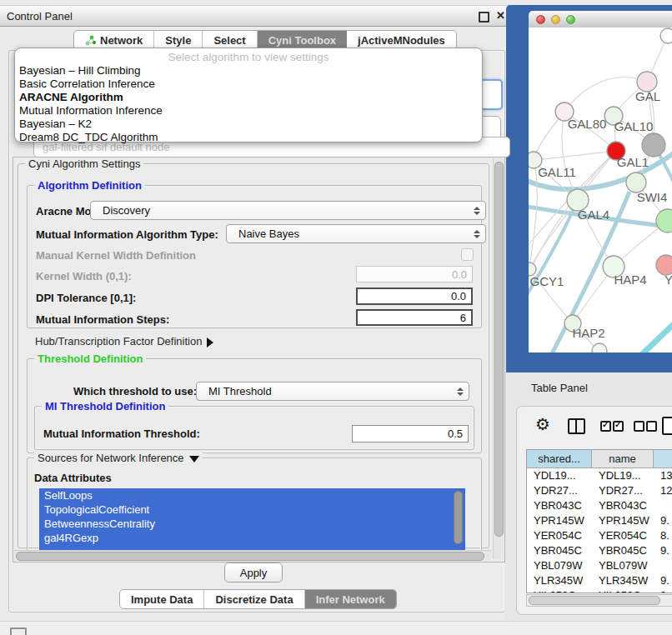  Describe the element at coordinates (500, 15) in the screenshot. I see `close-icon: ✕` at that location.